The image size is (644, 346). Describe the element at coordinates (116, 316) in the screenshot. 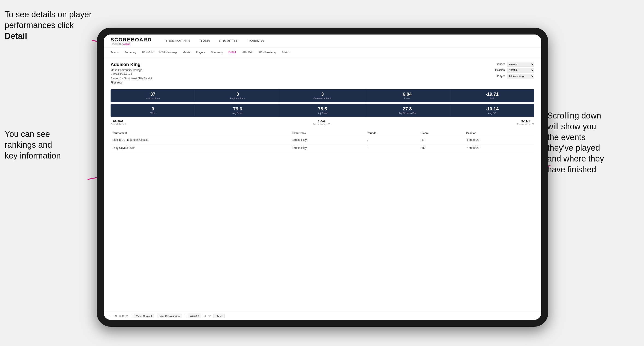

I see `refresh-icon: ⟳` at that location.